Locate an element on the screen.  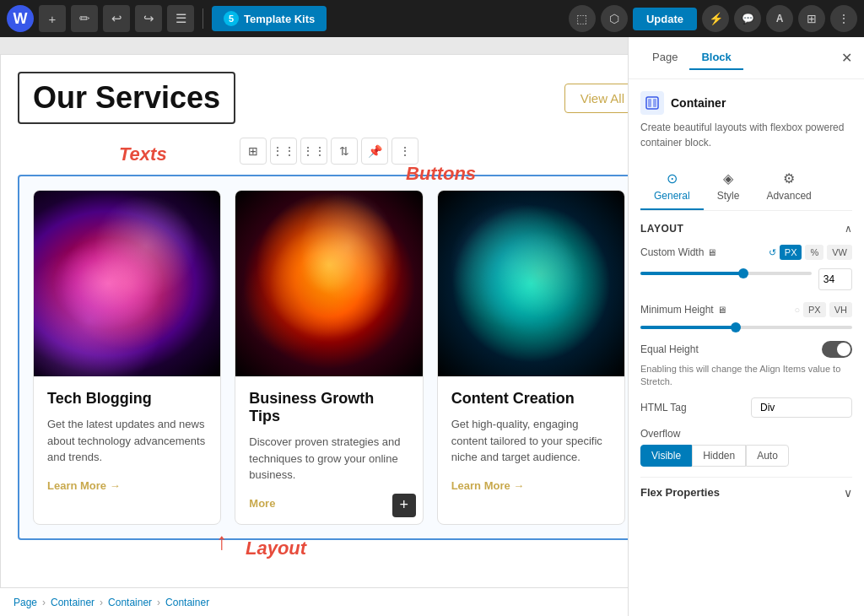
custom-width-label: Custom Width 🖥 is located at coordinates (678, 252).